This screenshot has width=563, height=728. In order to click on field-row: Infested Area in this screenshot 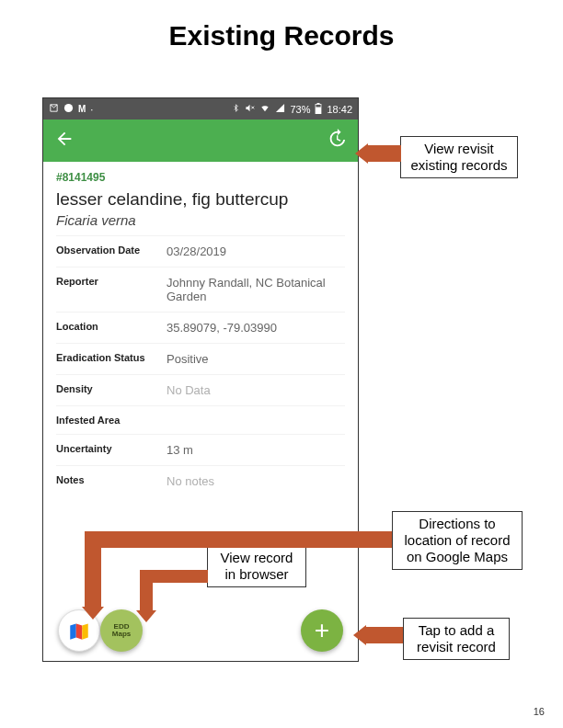, I will do `click(201, 419)`.